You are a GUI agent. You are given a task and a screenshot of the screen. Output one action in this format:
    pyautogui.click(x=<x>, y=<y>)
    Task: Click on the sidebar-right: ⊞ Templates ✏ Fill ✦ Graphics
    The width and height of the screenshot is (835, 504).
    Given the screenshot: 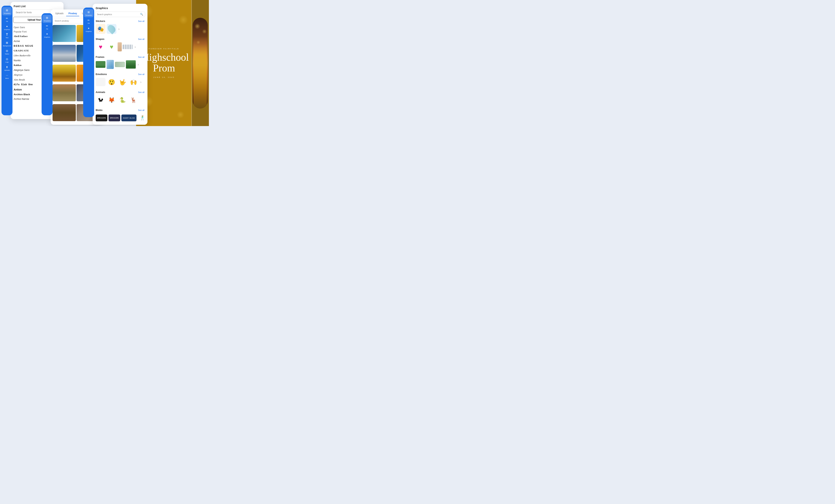 What is the action you would take?
    pyautogui.click(x=89, y=62)
    